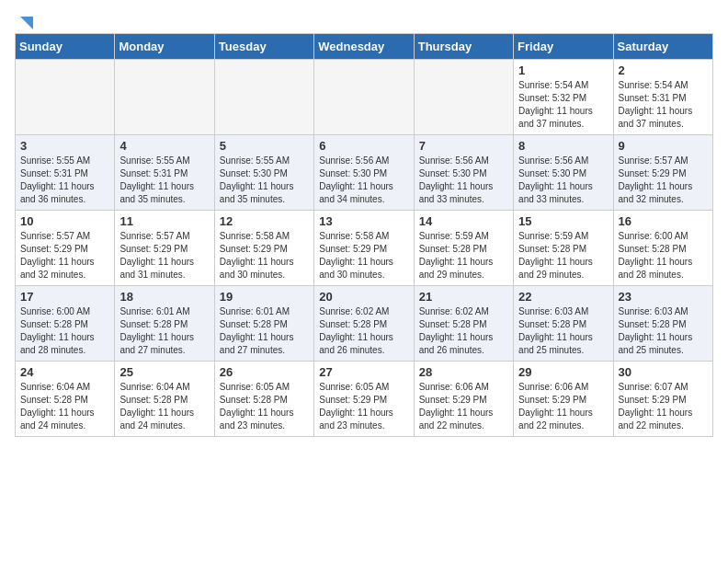 This screenshot has width=728, height=563. Describe the element at coordinates (364, 47) in the screenshot. I see `weekday-header-wednesday: Wednesday` at that location.